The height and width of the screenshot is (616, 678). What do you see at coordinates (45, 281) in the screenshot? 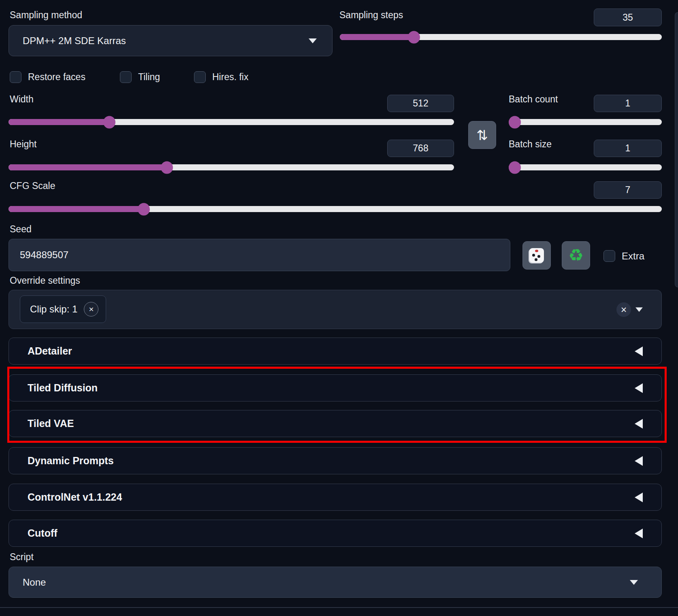
I see `override-settings-label: Override settings` at bounding box center [45, 281].